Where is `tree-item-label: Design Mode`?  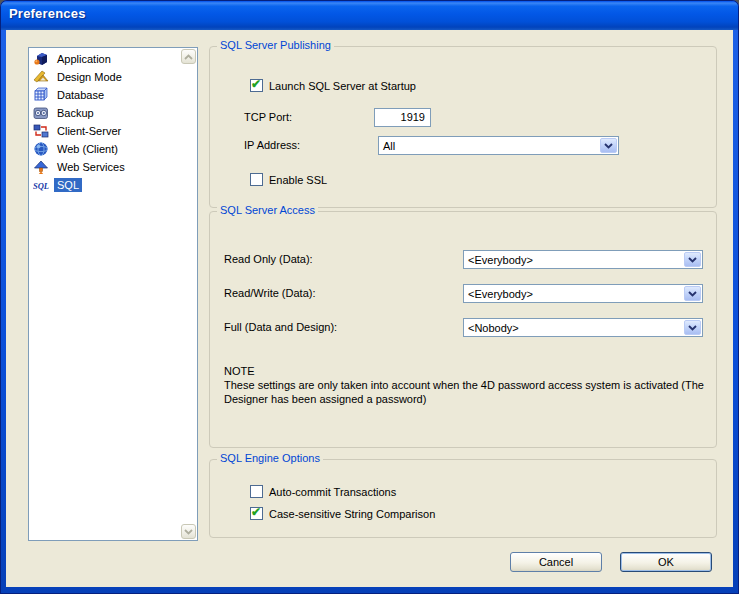 tree-item-label: Design Mode is located at coordinates (90, 77).